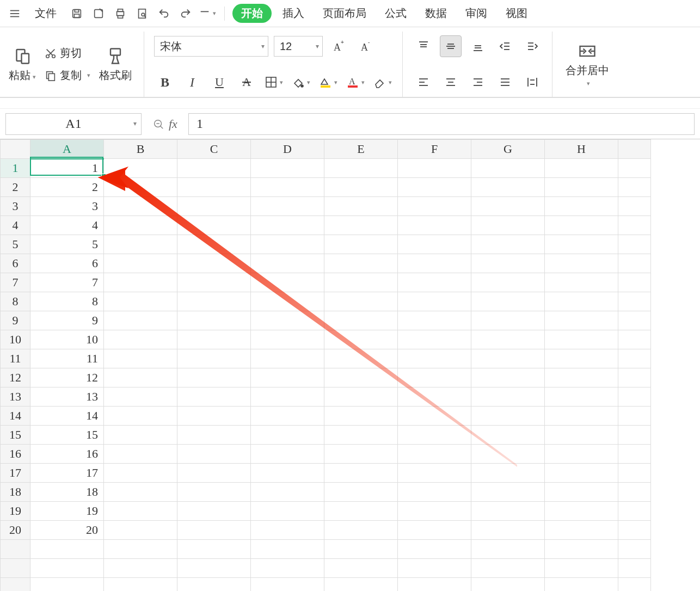 Image resolution: width=700 pixels, height=591 pixels. What do you see at coordinates (165, 82) in the screenshot?
I see `bold-icon: B` at bounding box center [165, 82].